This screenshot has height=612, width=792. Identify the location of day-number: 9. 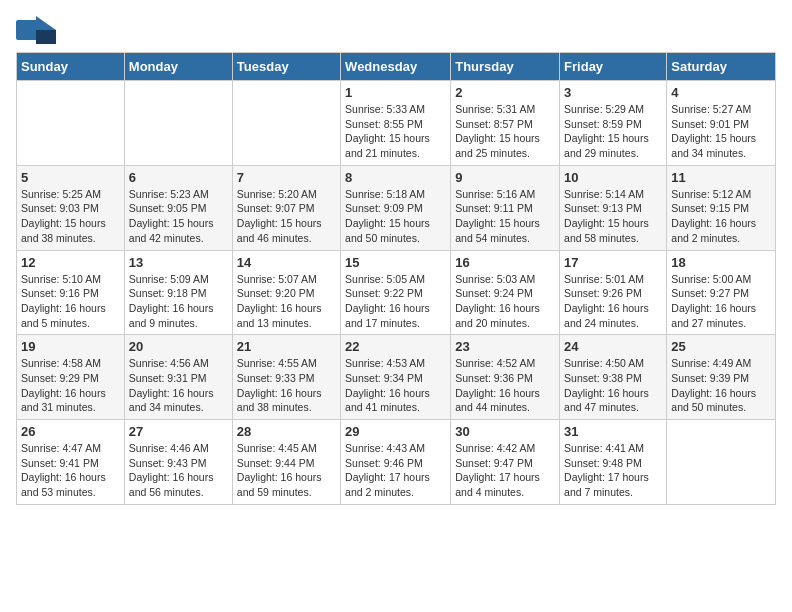
(505, 178).